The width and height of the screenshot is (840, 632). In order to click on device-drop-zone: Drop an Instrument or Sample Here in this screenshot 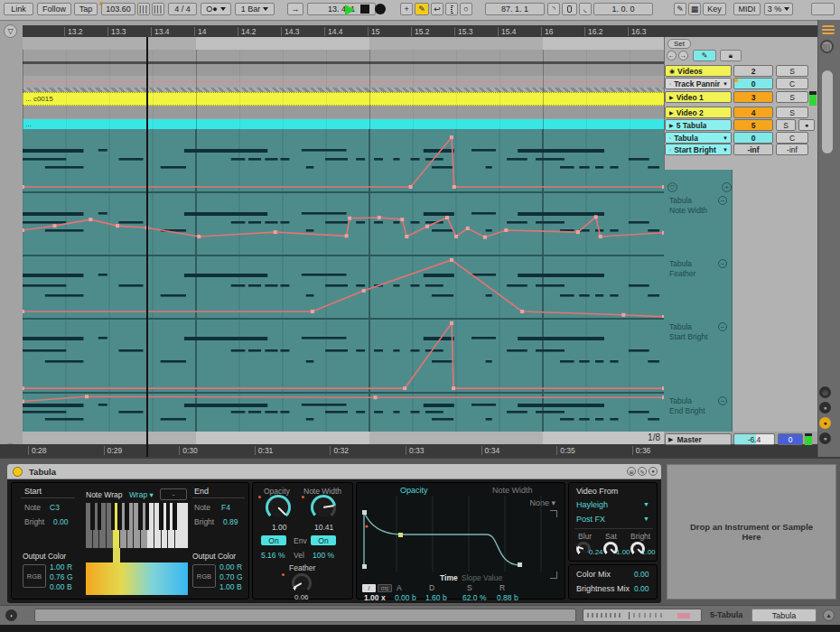, I will do `click(751, 532)`.